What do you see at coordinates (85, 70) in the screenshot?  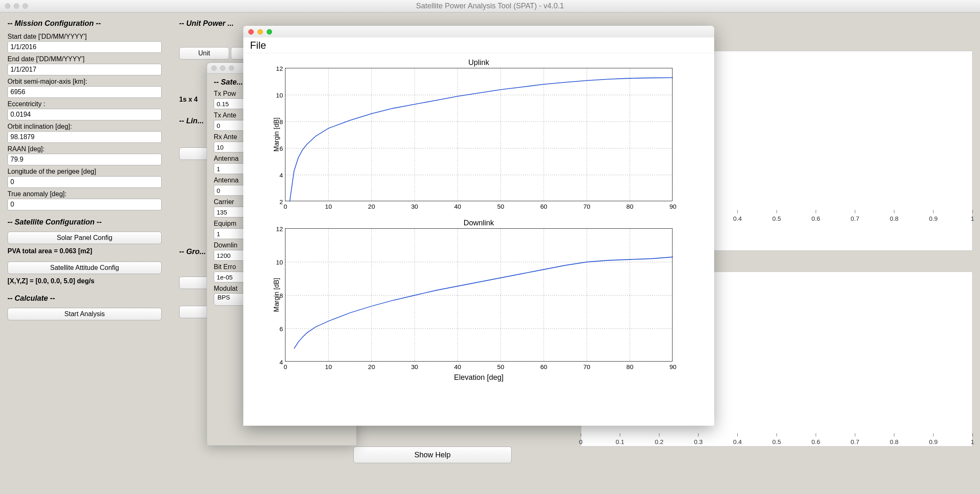 I see `end-date-input` at bounding box center [85, 70].